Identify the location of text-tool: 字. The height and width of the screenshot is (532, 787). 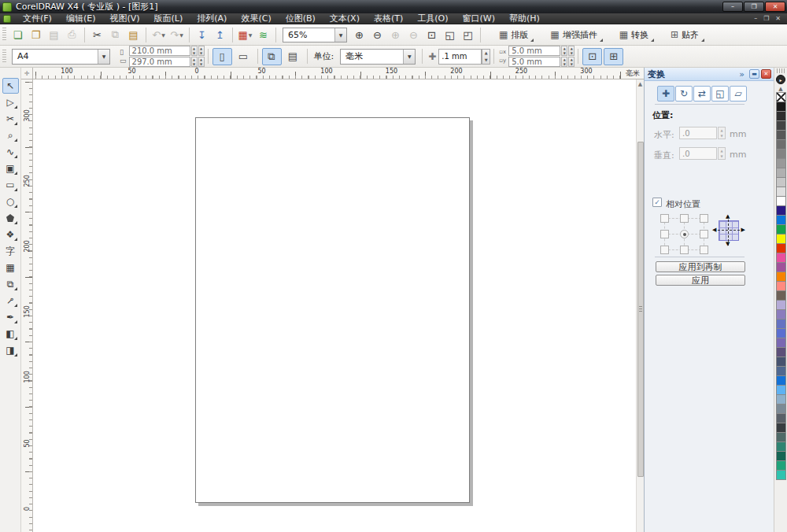
(11, 251).